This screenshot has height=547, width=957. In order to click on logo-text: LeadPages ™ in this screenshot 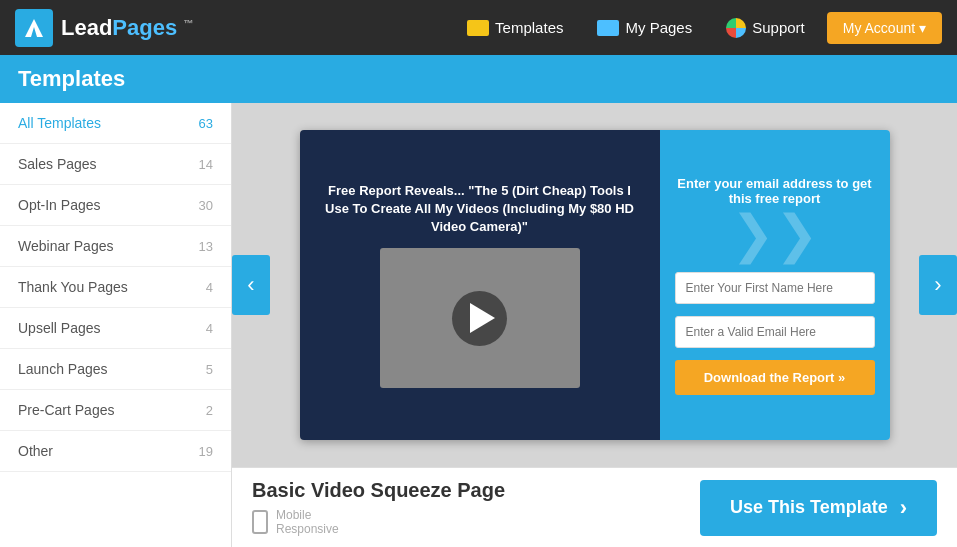, I will do `click(127, 28)`.